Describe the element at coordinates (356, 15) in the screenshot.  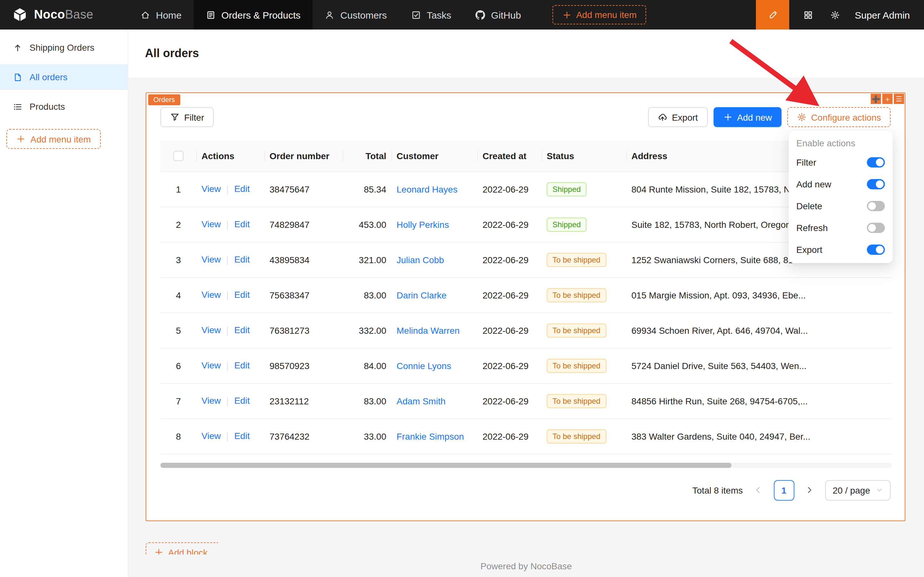
I see `nav-item-customers: Customers` at that location.